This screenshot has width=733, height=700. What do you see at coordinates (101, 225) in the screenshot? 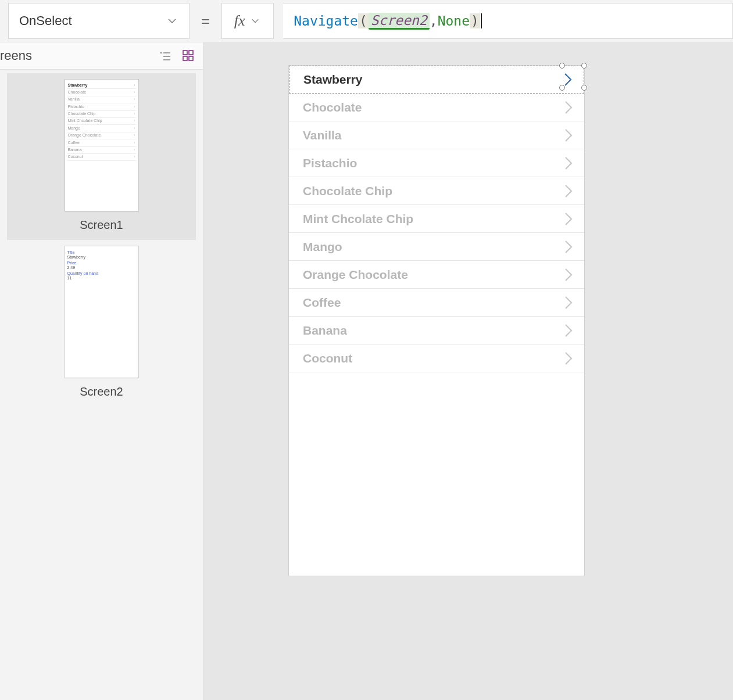
I see `thumbnail-label: Screen1` at bounding box center [101, 225].